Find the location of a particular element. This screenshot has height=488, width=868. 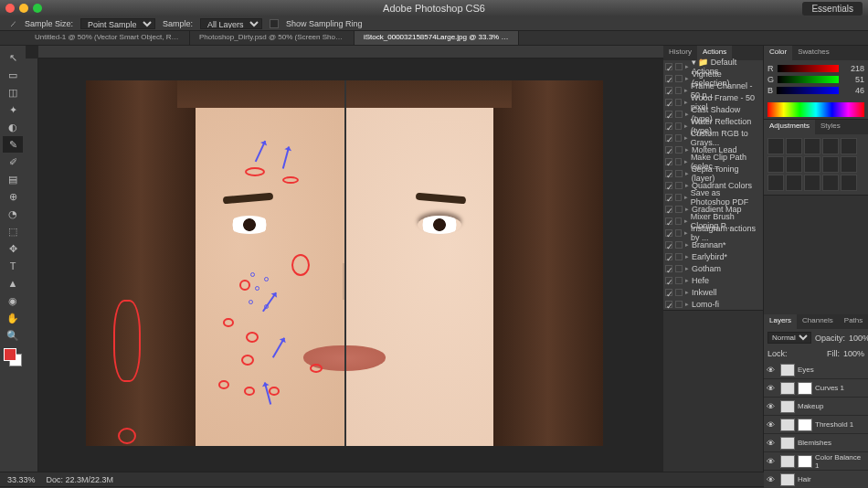

lasso-tool: ◫ is located at coordinates (13, 92).